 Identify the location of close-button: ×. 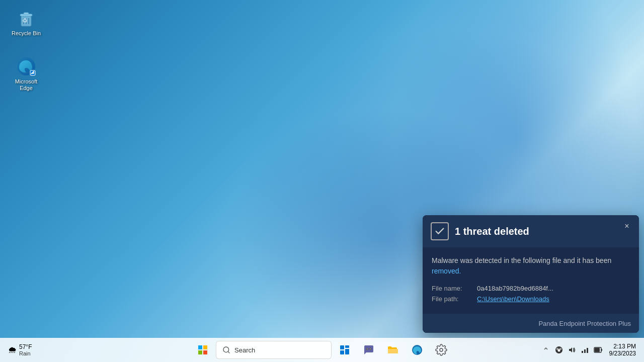
(627, 226).